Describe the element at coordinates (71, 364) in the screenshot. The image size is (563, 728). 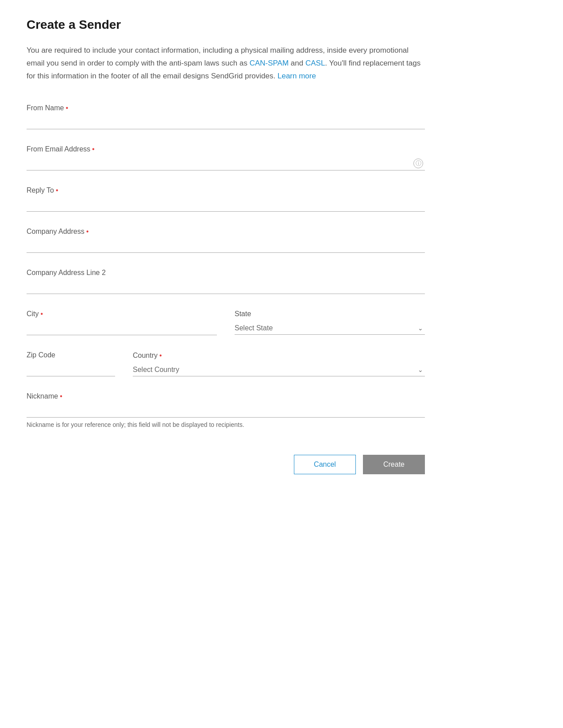
I see `zip-code-group: Zip Code` at that location.